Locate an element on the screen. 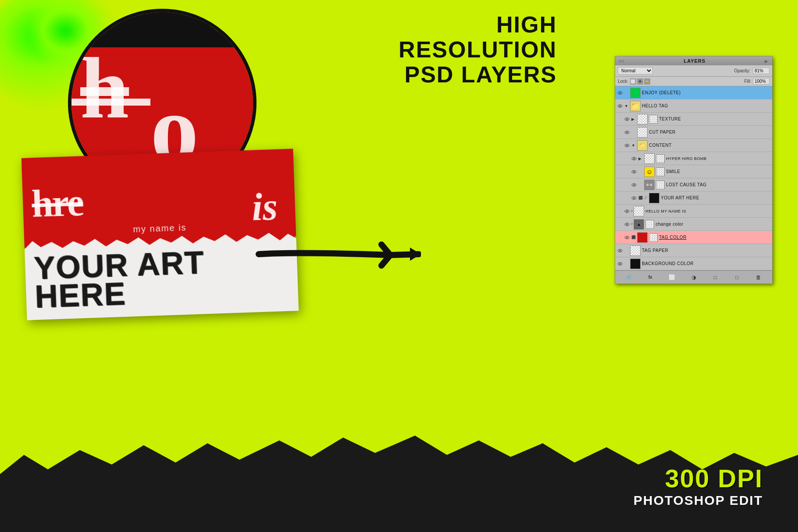  eye-hyperhiro is located at coordinates (634, 159).